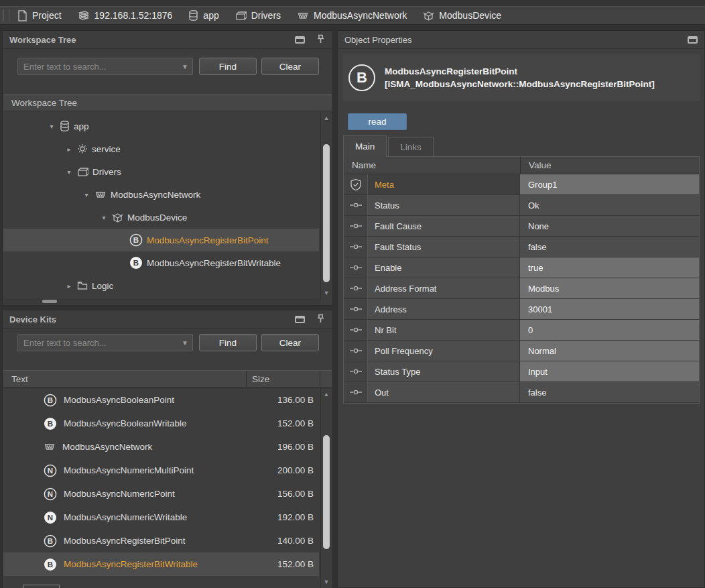  Describe the element at coordinates (161, 493) in the screenshot. I see `kit-row-ModbusAsyncNumericPoint: NModbusAsyncNumericPoint156.00 B` at that location.